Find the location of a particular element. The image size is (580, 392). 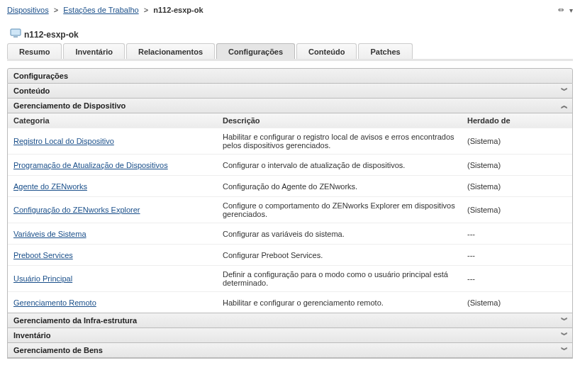

tab-patches: Patches is located at coordinates (385, 51).